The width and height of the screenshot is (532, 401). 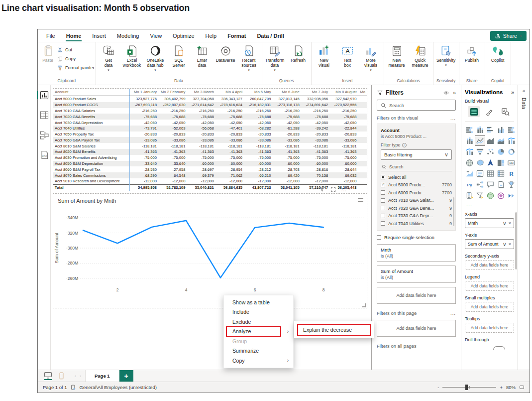 I want to click on new-measure-button: New measure, so click(x=397, y=56).